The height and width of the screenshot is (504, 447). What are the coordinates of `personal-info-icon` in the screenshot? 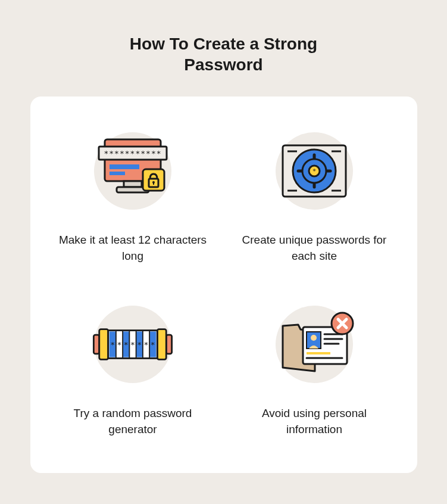 It's located at (314, 344).